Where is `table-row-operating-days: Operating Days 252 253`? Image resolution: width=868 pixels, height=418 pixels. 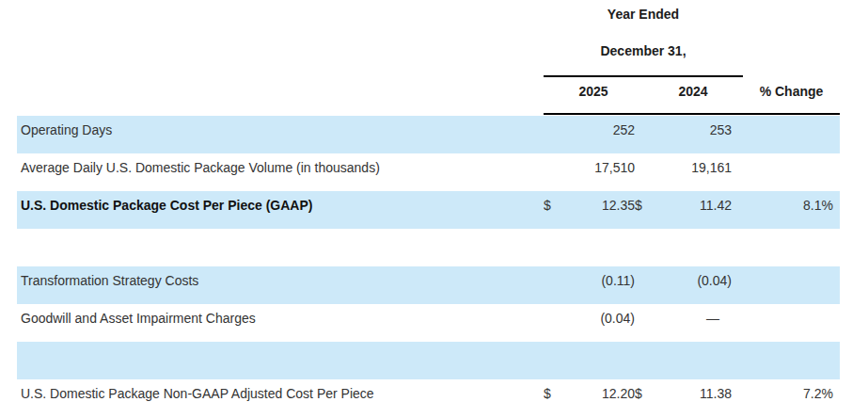
table-row-operating-days: Operating Days 252 253 is located at coordinates (429, 135).